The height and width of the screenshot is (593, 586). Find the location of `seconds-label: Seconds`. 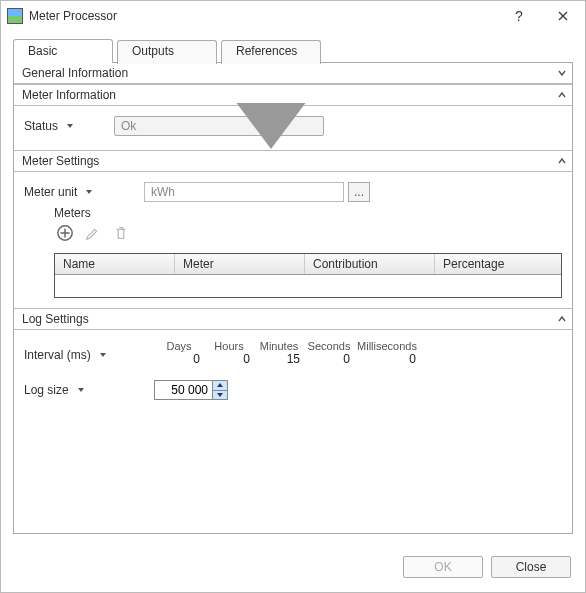

seconds-label: Seconds is located at coordinates (329, 346).